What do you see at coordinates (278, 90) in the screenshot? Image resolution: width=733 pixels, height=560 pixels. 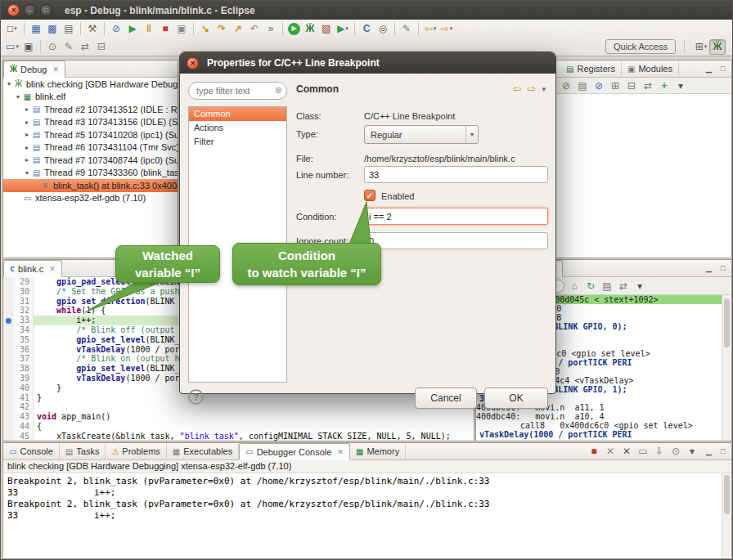 I see `clear-filter-icon: ⊗` at bounding box center [278, 90].